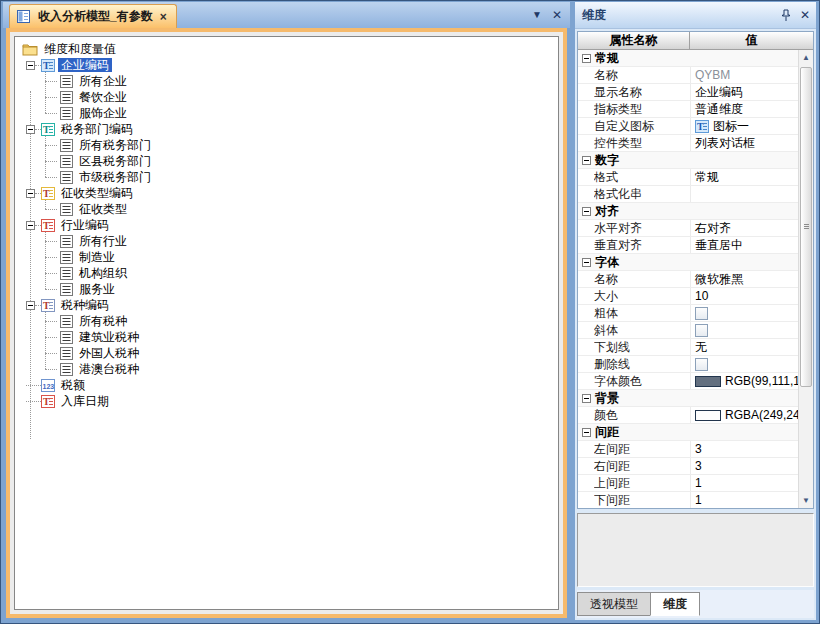 The image size is (820, 624). What do you see at coordinates (286, 193) in the screenshot?
I see `tree-item-9: T征收类型编码` at bounding box center [286, 193].